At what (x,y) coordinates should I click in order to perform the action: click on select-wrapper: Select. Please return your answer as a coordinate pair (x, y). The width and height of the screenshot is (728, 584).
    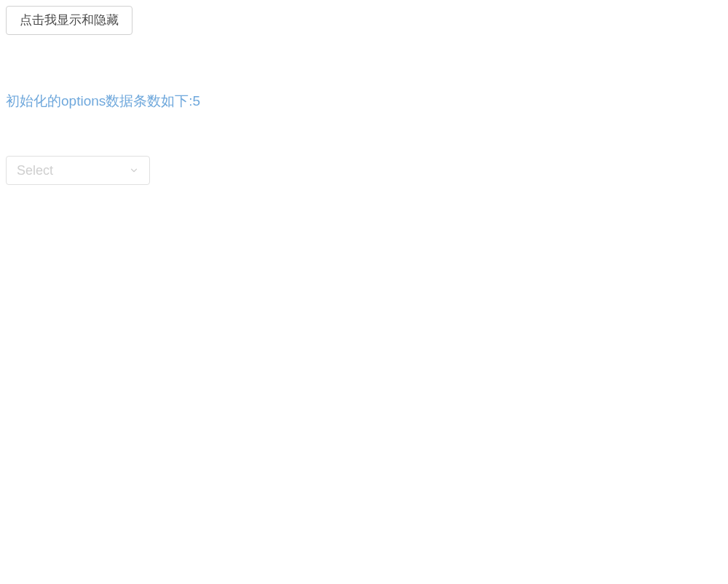
    Looking at the image, I should click on (78, 170).